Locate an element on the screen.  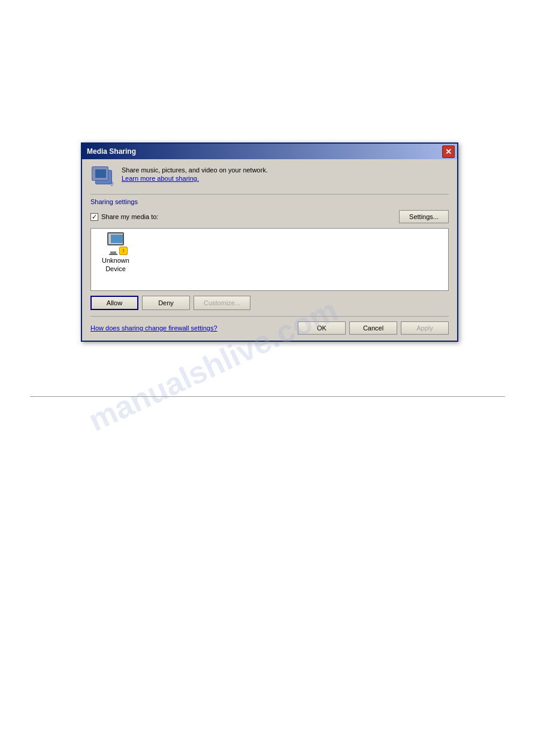
info-section: ♪ Share music, pictures, and video on yo… is located at coordinates (270, 177).